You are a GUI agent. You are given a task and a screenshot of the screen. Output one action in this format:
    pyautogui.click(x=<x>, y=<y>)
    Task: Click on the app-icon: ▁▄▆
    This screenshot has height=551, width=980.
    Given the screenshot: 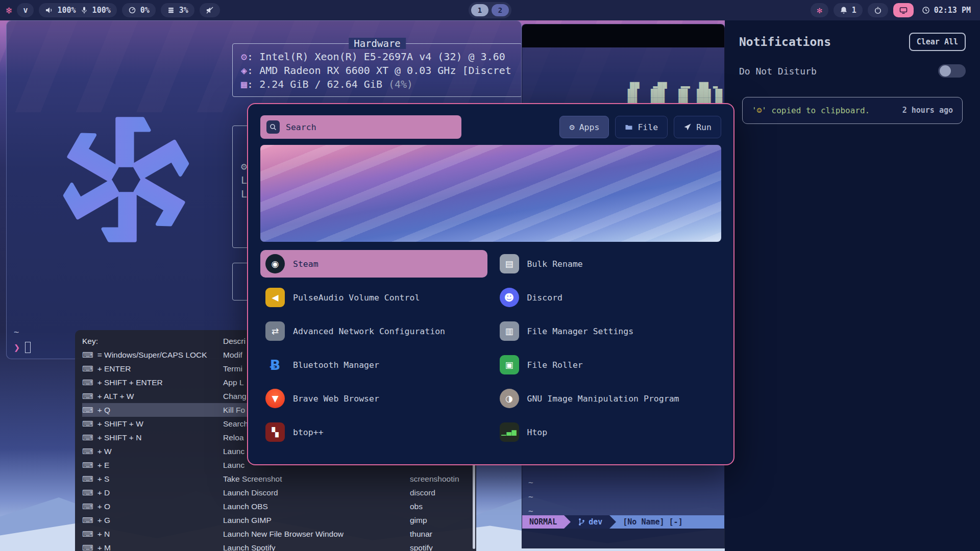 What is the action you would take?
    pyautogui.click(x=509, y=432)
    